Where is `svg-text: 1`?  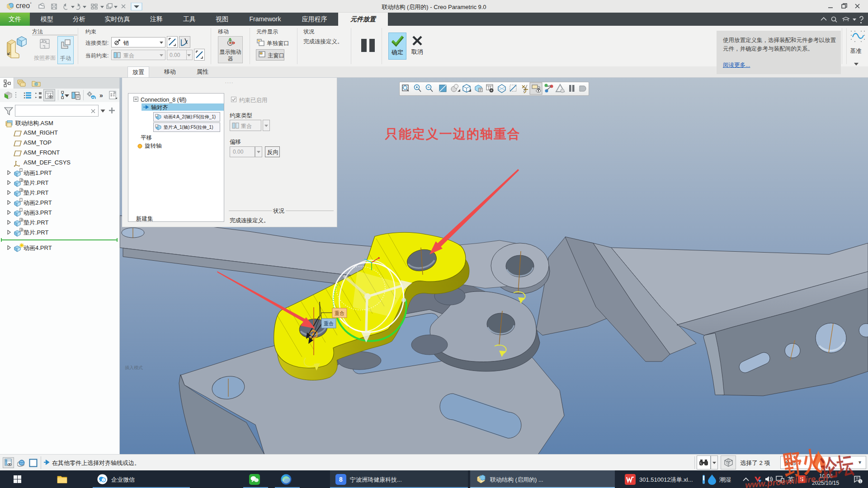
svg-text: 1 is located at coordinates (860, 482).